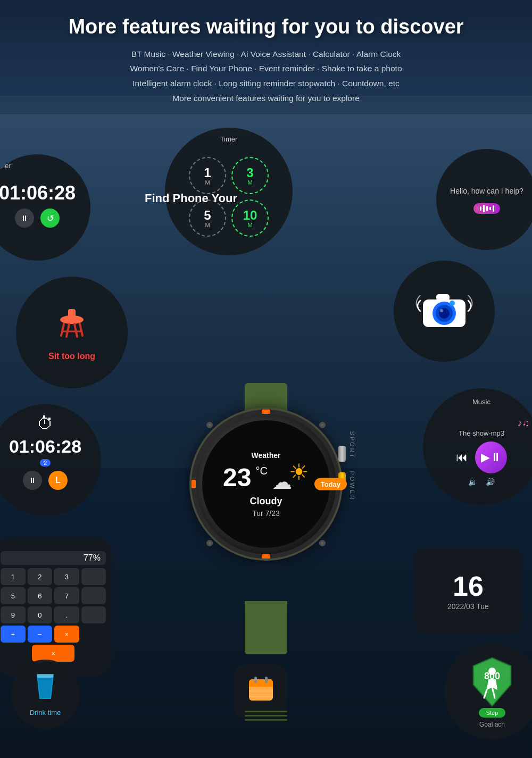  Describe the element at coordinates (45, 463) in the screenshot. I see `stopwatch-badge: 2` at that location.